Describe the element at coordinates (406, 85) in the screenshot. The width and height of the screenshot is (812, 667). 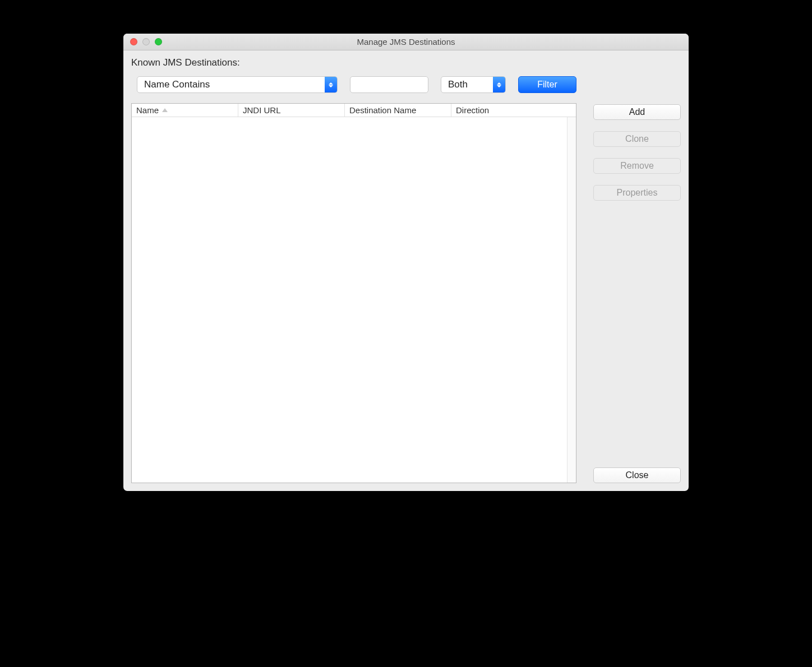
I see `filter-row: Name Contains Both Filter` at that location.